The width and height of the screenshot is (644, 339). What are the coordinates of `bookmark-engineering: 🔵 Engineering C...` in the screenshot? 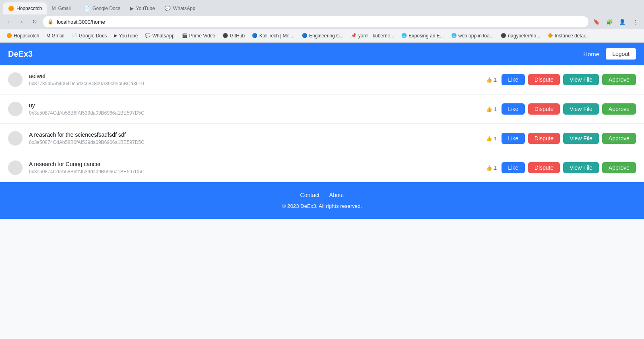 It's located at (323, 36).